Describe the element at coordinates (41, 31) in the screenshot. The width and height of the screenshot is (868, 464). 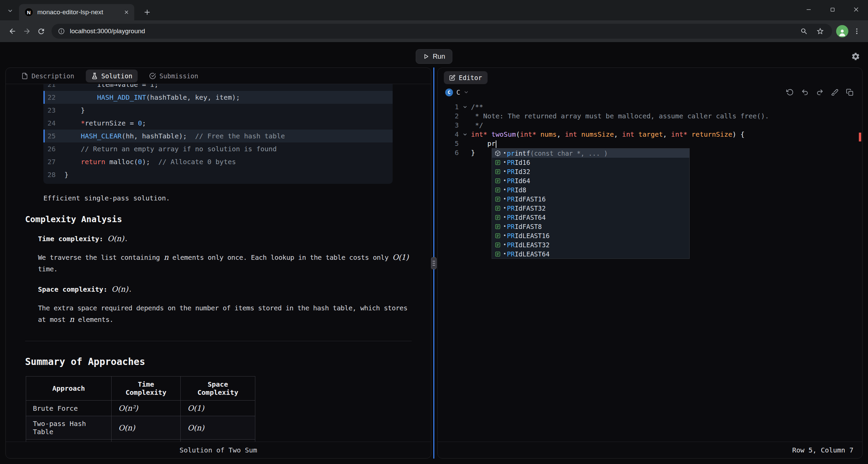
I see `reload-button` at that location.